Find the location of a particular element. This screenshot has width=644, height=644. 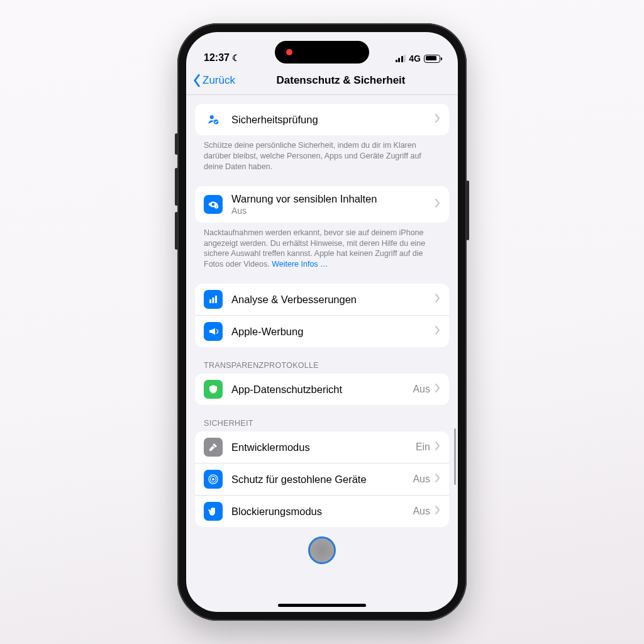

back-label: Zurück is located at coordinates (219, 80).